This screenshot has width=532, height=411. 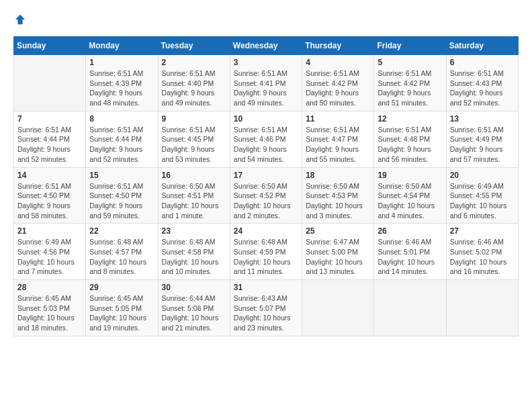 I want to click on day-info: Sunrise: 6:51 AM Sunset: 4:46 PM Dayligh…, so click(x=266, y=145).